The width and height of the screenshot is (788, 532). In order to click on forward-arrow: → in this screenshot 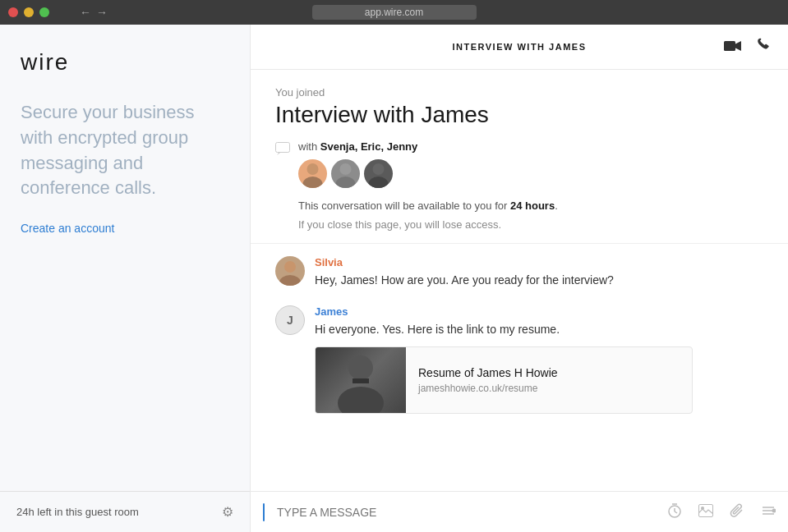, I will do `click(102, 12)`.